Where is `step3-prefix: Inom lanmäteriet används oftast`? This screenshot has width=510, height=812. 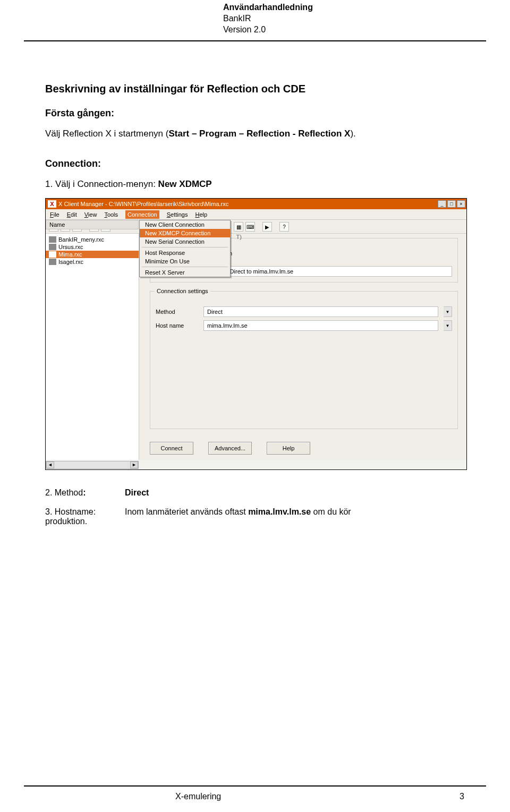 step3-prefix: Inom lanmäteriet används oftast is located at coordinates (186, 512).